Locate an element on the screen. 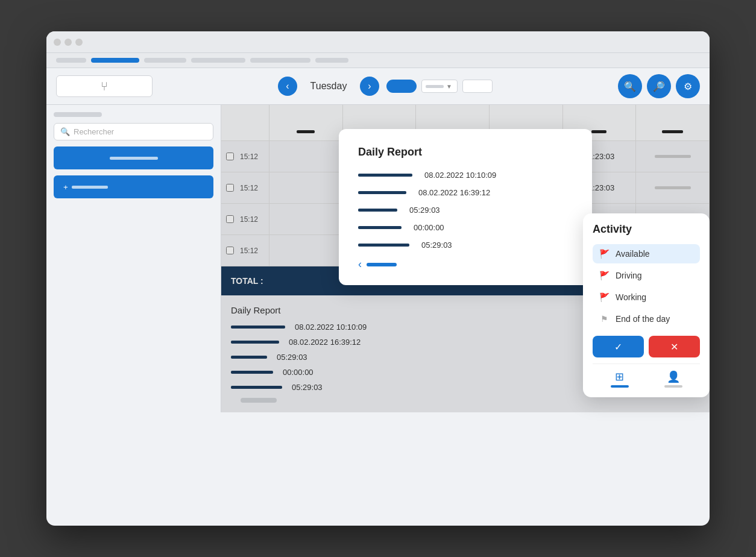 This screenshot has width=756, height=557. dot-maximize is located at coordinates (79, 42).